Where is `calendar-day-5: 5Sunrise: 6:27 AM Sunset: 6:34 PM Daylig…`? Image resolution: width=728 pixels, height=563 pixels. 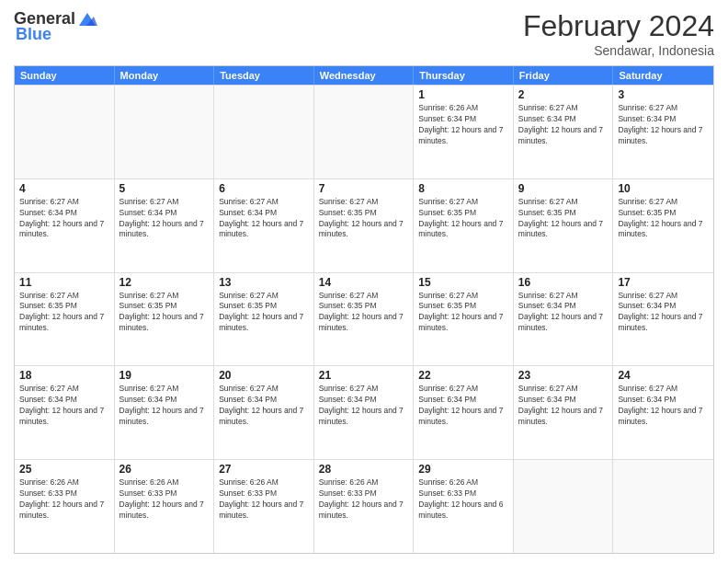
calendar-day-5: 5Sunrise: 6:27 AM Sunset: 6:34 PM Daylig… is located at coordinates (165, 226).